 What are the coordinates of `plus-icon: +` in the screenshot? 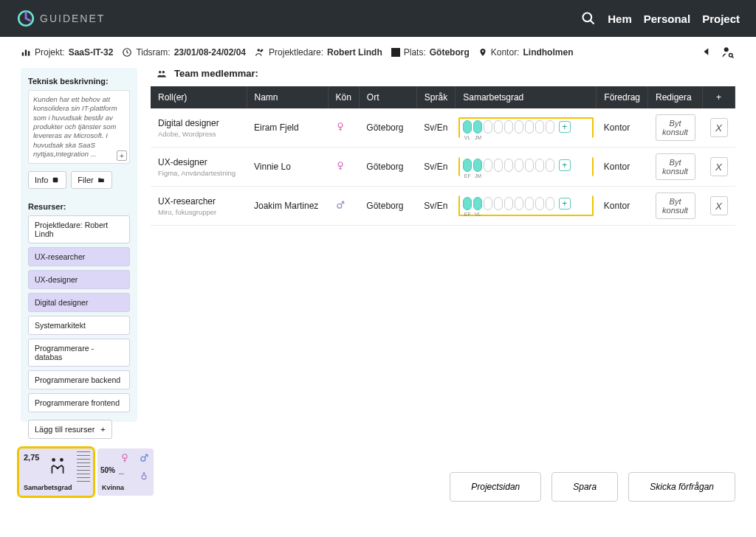 It's located at (103, 429).